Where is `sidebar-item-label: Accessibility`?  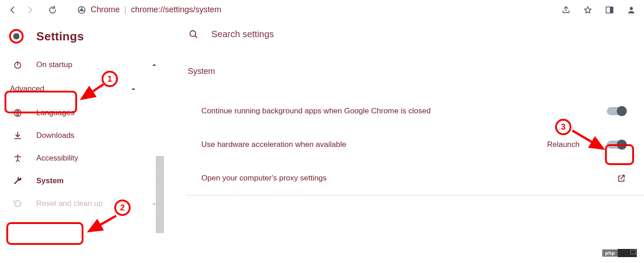
sidebar-item-label: Accessibility is located at coordinates (57, 158).